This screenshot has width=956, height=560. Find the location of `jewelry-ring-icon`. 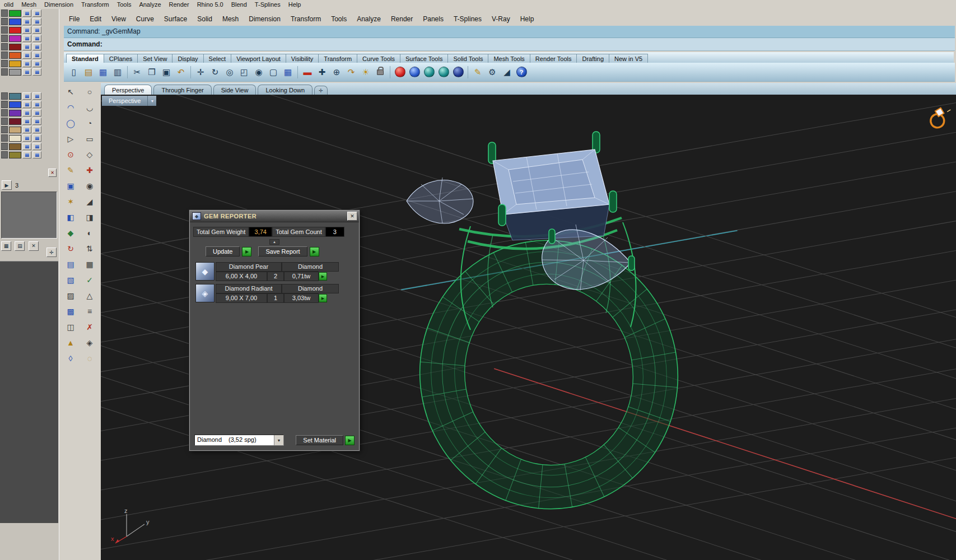

jewelry-ring-icon is located at coordinates (938, 118).